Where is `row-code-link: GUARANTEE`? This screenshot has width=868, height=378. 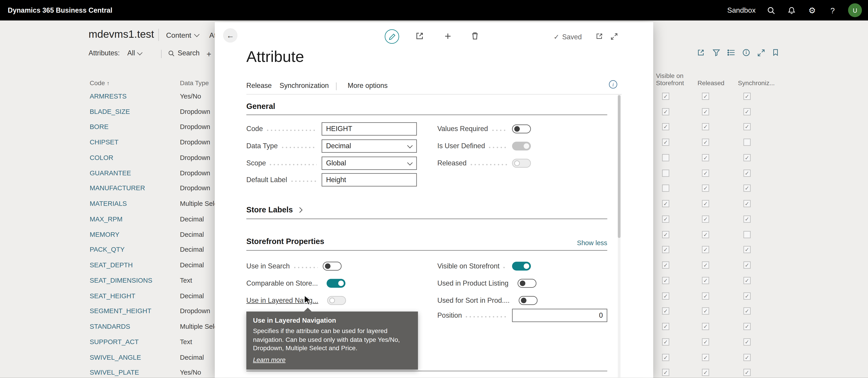
row-code-link: GUARANTEE is located at coordinates (111, 173).